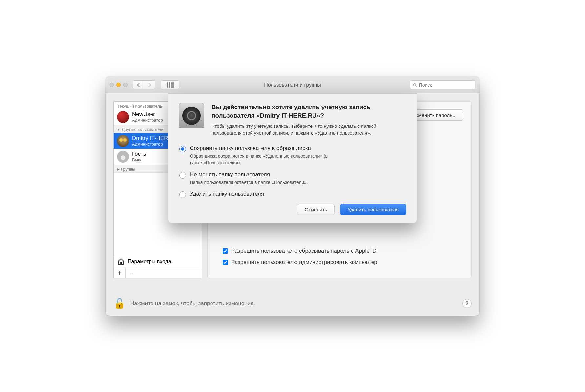 The height and width of the screenshot is (392, 585). Describe the element at coordinates (148, 120) in the screenshot. I see `user-role: Администратор` at that location.